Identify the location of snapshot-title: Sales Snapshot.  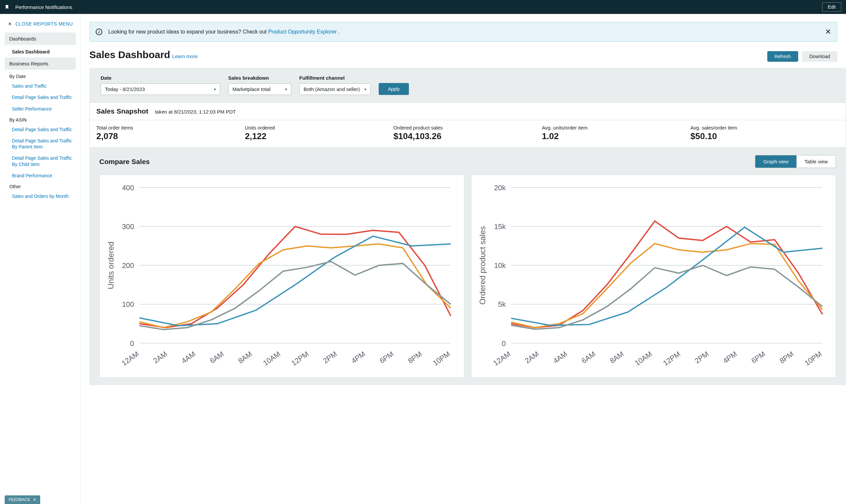
(122, 111).